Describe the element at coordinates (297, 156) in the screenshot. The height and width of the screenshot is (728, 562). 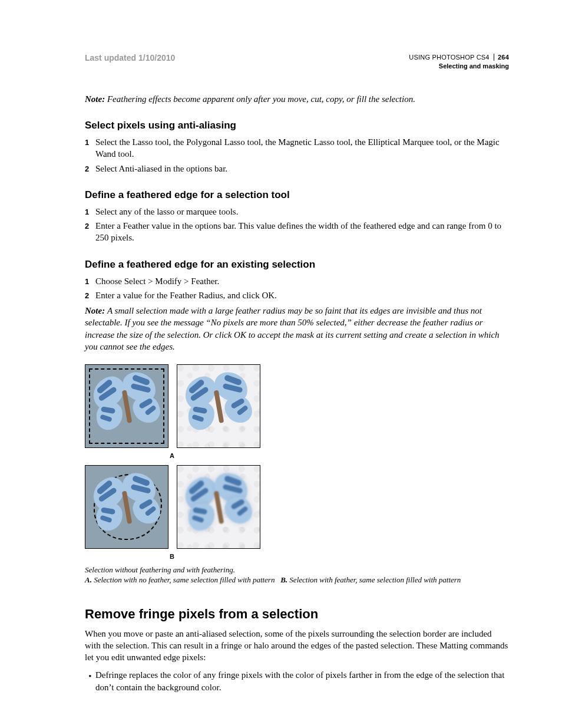
I see `steps-anti-aliasing: 1 Select the Lasso tool, the Polygonal L…` at that location.